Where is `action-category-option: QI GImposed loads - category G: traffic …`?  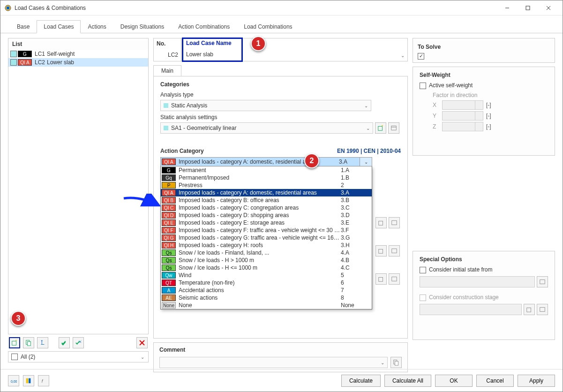
action-category-option: QI GImposed loads - category G: traffic … is located at coordinates (266, 238).